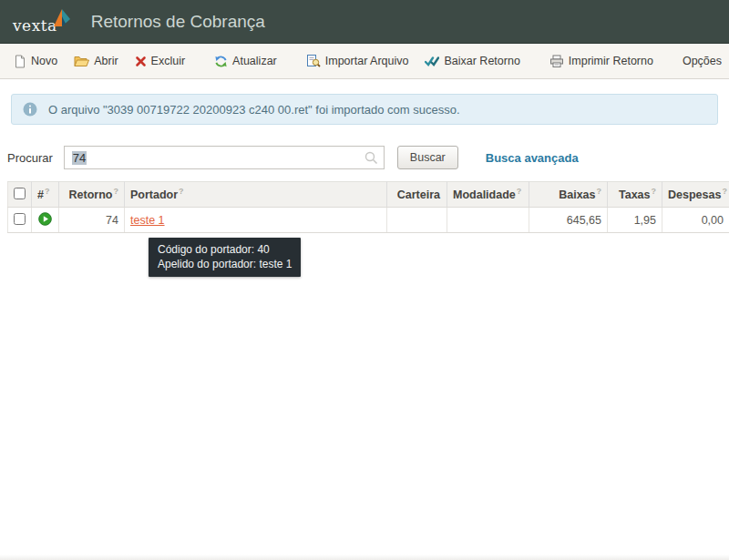 This screenshot has width=729, height=560. I want to click on delete-button: Excluir, so click(160, 61).